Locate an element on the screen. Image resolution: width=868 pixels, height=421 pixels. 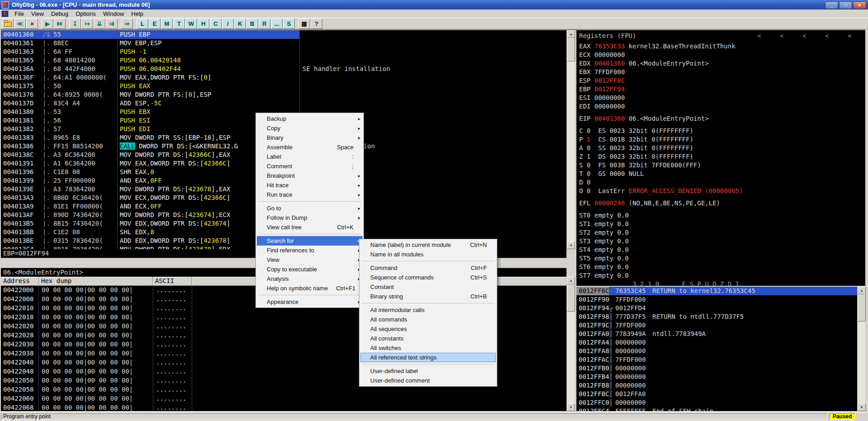
view-references-button: R is located at coordinates (264, 24).